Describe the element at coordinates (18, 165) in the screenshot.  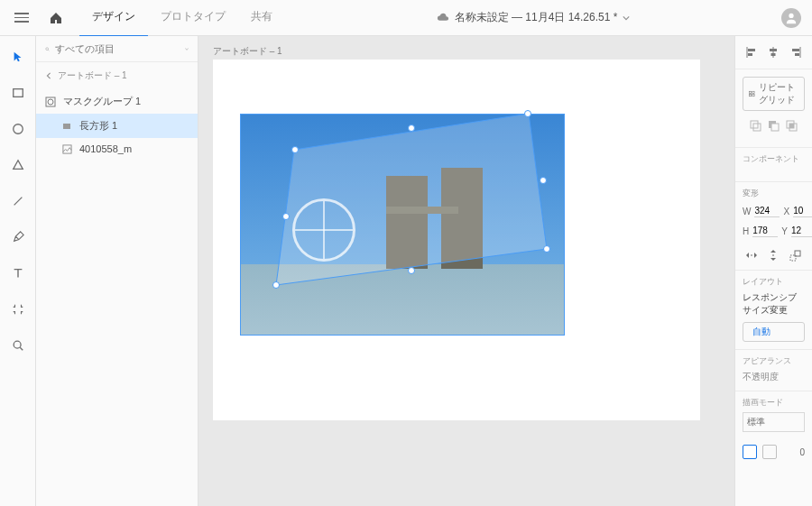
I see `polygon-tool` at that location.